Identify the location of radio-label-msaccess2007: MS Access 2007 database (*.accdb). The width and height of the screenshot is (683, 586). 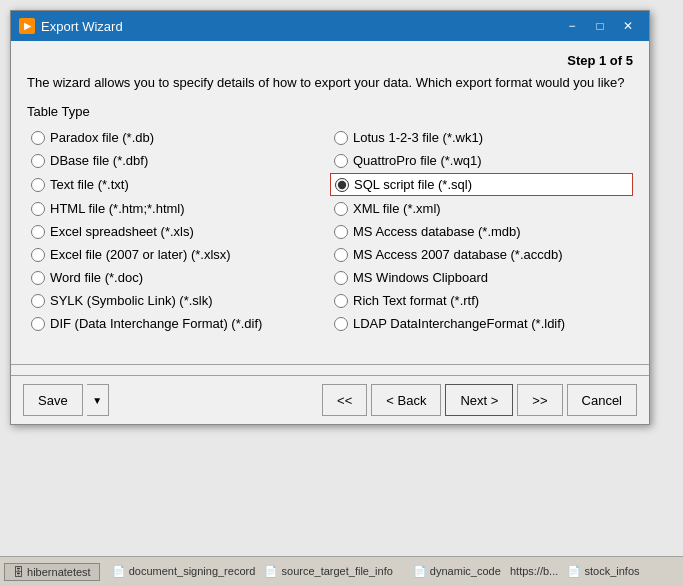
(458, 254).